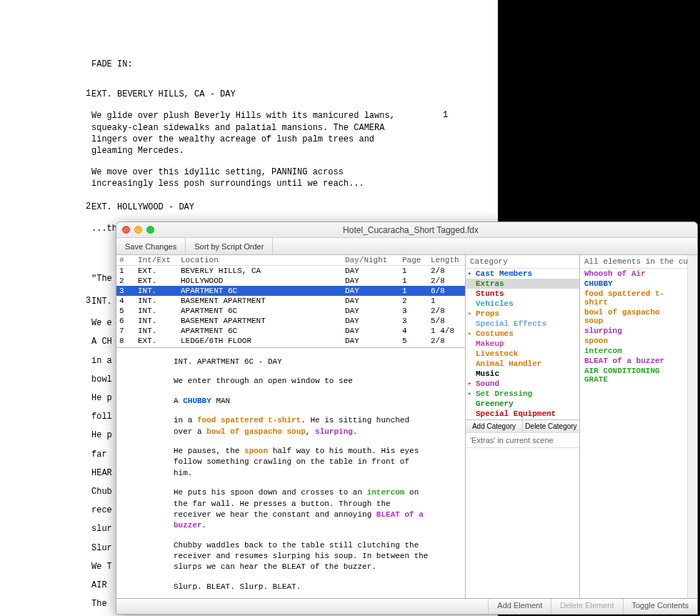 Image resolution: width=700 pixels, height=616 pixels. I want to click on category-item: ▸Props, so click(523, 314).